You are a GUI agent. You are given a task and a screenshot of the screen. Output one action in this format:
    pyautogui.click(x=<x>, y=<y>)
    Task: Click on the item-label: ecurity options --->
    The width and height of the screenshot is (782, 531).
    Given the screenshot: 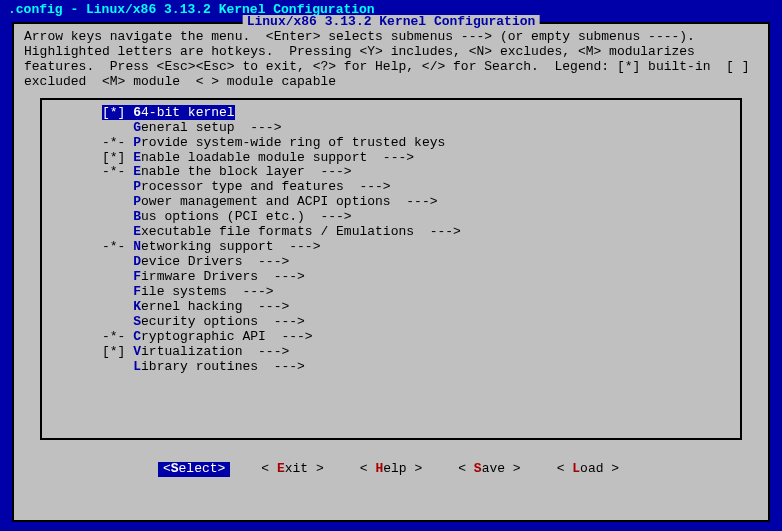 What is the action you would take?
    pyautogui.click(x=223, y=322)
    